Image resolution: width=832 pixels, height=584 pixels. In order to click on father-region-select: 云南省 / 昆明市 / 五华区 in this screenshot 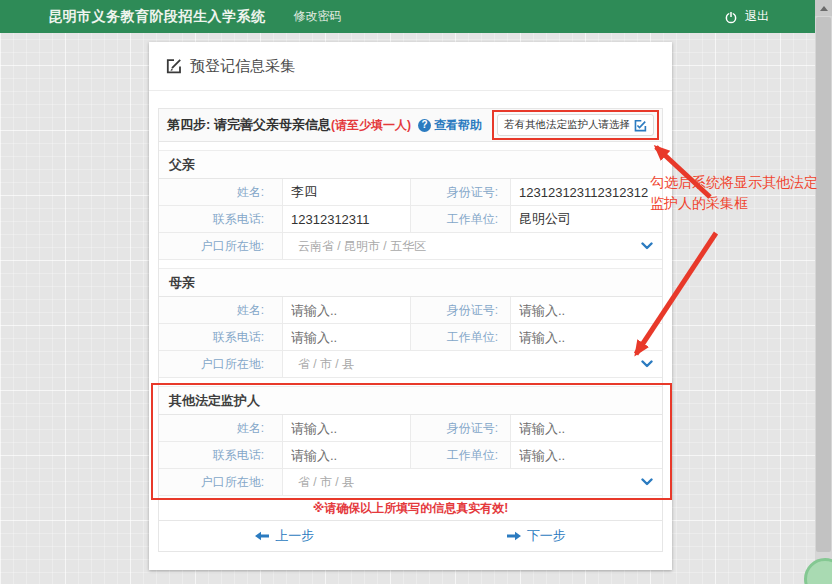, I will do `click(458, 246)`.